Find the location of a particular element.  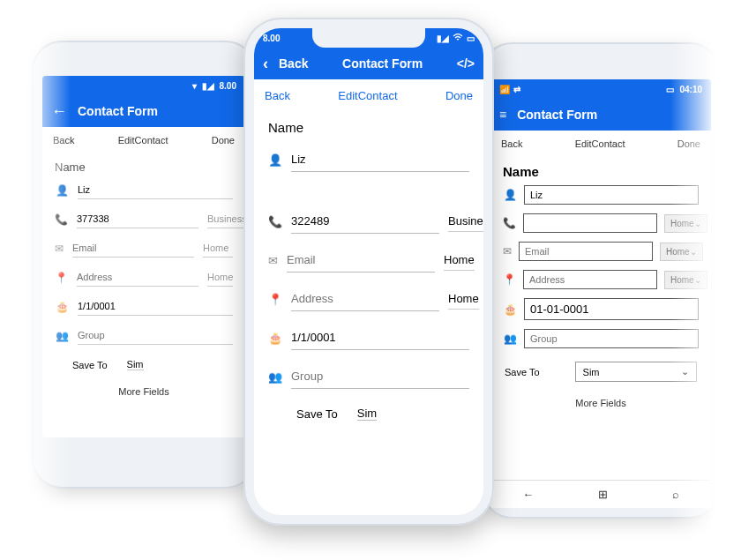

phone-type: Home⌄ is located at coordinates (686, 224).